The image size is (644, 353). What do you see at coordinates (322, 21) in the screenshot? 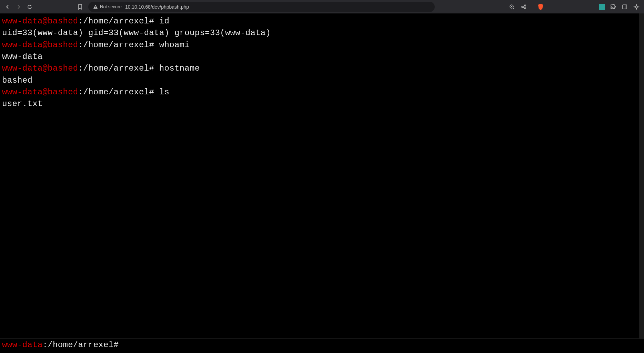
I see `terminal-line: www-data@bashed:/home/arrexel# id` at bounding box center [322, 21].